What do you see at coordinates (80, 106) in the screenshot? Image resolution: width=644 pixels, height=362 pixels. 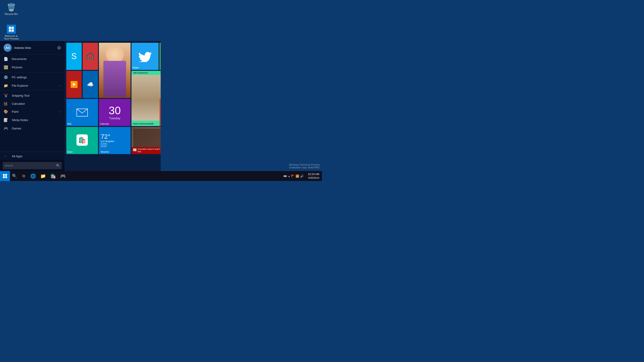 I see `start-menu: AO Antonio Onio ⏻ 📄 Documents 🖼️ Picture…` at bounding box center [80, 106].